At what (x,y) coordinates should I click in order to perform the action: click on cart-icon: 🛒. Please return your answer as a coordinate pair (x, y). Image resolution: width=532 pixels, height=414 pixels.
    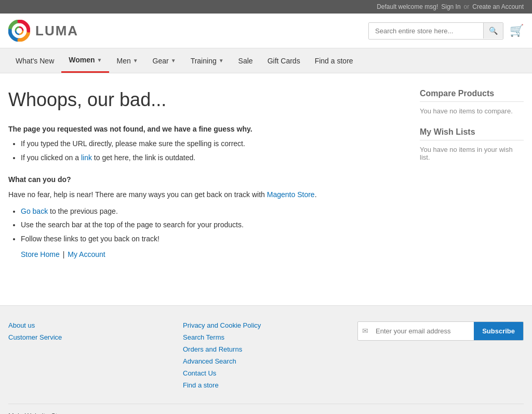
    Looking at the image, I should click on (516, 31).